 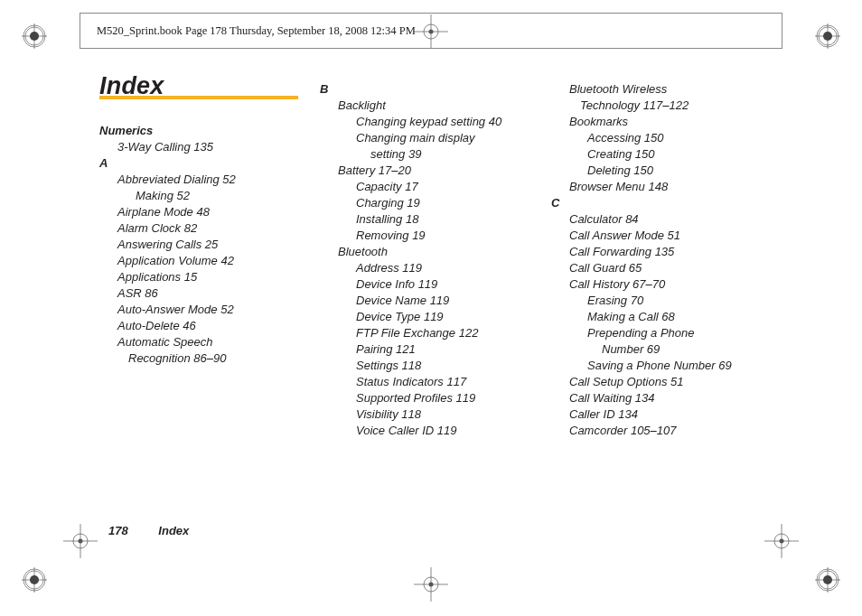 I want to click on section-c: C, so click(x=669, y=203).